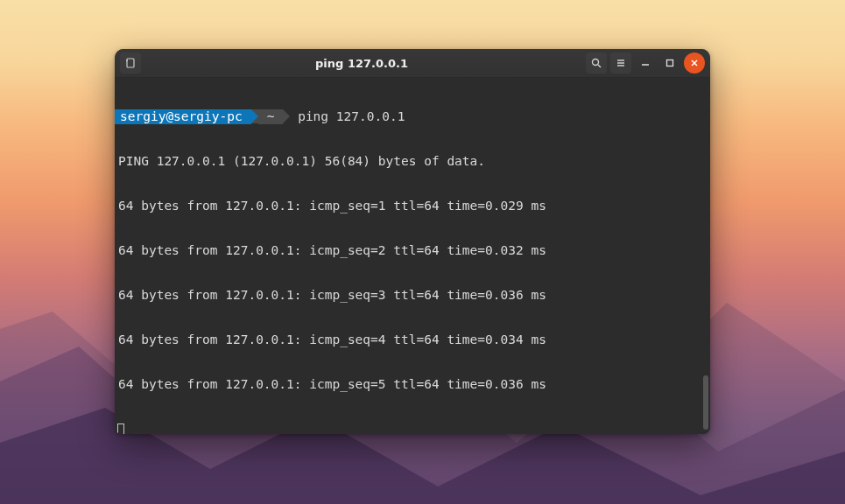 The image size is (845, 504). Describe the element at coordinates (694, 63) in the screenshot. I see `close-button` at that location.